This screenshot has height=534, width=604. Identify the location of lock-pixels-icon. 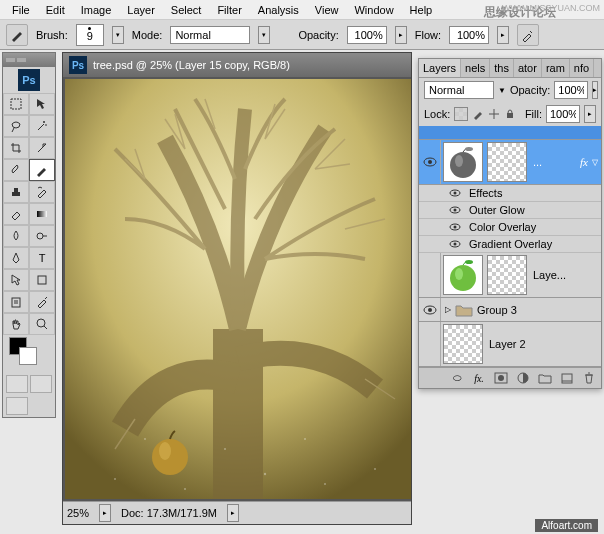
(478, 114).